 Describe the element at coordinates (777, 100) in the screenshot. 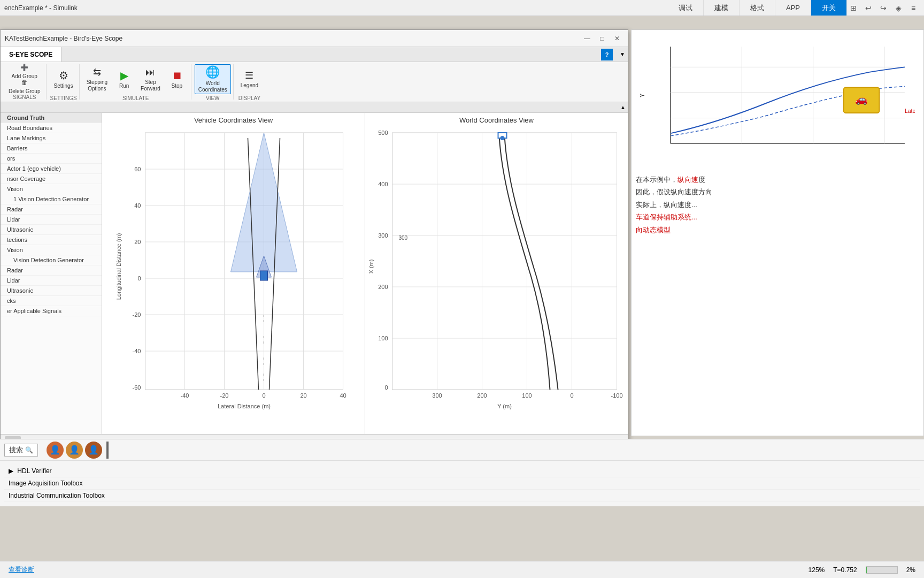

I see `right-graph-area: Y 🚗 Lateral d...` at that location.